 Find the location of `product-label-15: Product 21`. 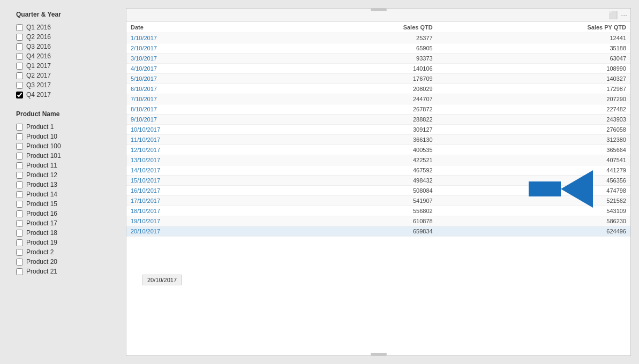

product-label-15: Product 21 is located at coordinates (42, 271).